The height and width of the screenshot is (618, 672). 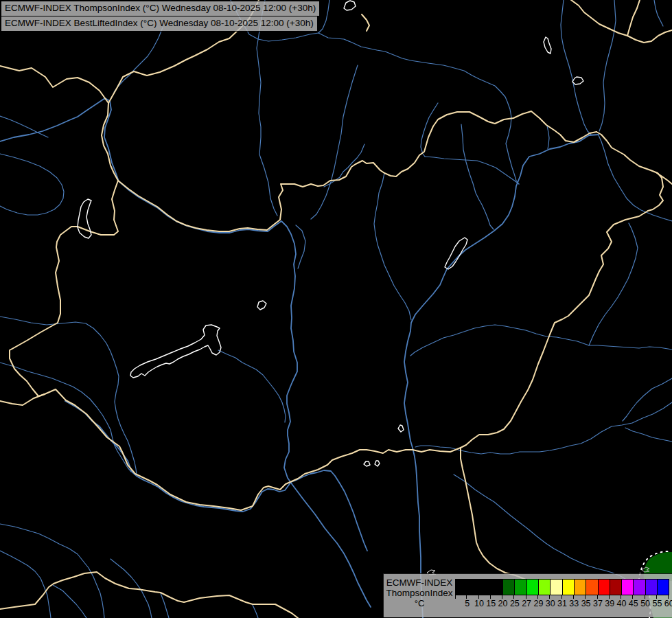 What do you see at coordinates (649, 435) in the screenshot?
I see `river-mures-fork2` at bounding box center [649, 435].